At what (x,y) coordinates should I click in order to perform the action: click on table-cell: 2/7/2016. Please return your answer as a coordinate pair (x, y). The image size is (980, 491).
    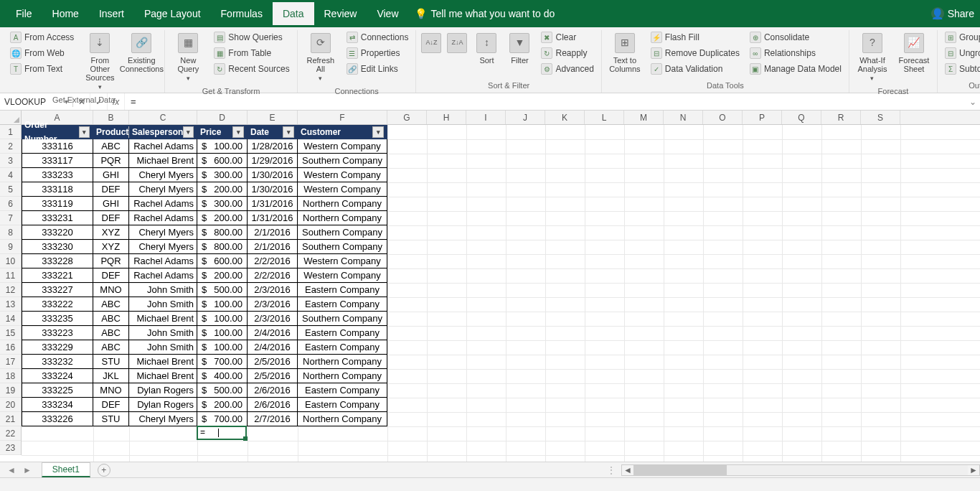
    Looking at the image, I should click on (273, 419).